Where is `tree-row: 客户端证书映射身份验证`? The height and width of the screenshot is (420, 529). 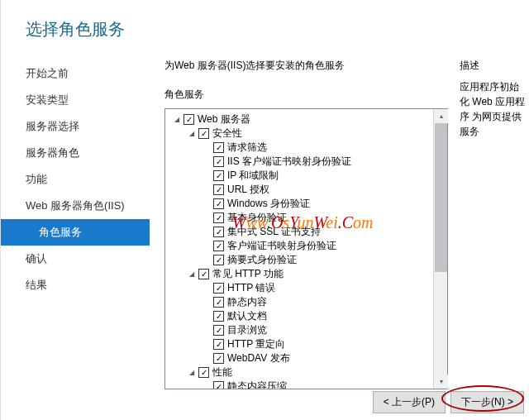 tree-row: 客户端证书映射身份验证 is located at coordinates (299, 246).